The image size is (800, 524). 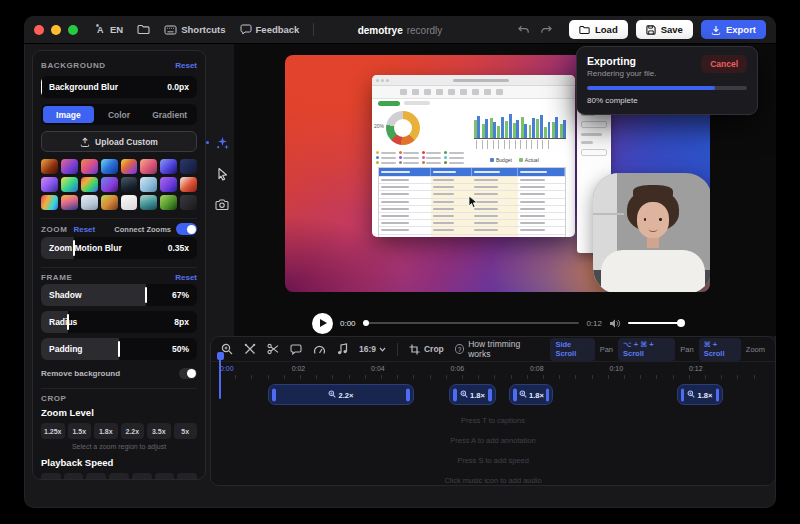 I want to click on cursor-tool-button, so click(x=222, y=174).